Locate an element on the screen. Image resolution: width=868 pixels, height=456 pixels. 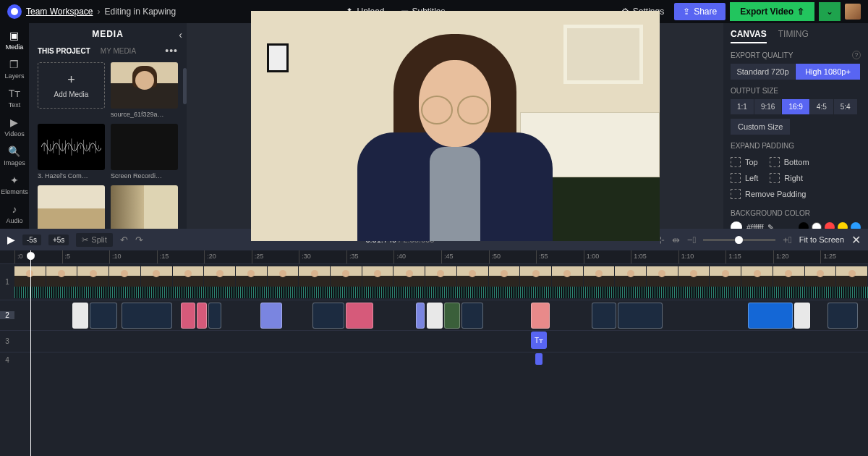
quality-high: High 1080p+ is located at coordinates (828, 72).